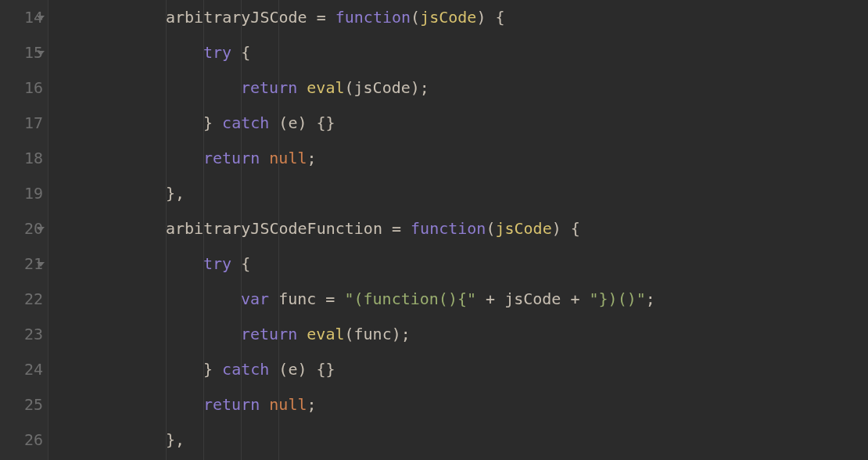 The image size is (868, 460). I want to click on code-token: (jsCode);, so click(386, 88).